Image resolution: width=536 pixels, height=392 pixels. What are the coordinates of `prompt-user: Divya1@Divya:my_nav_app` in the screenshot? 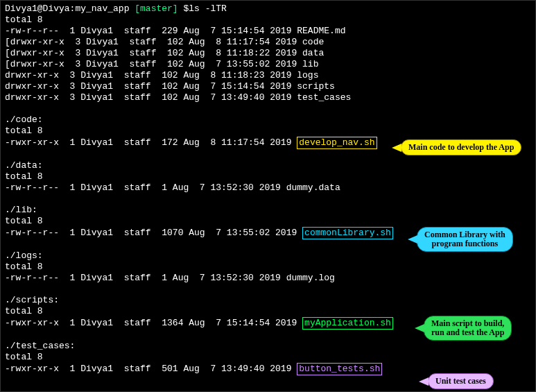 It's located at (67, 8).